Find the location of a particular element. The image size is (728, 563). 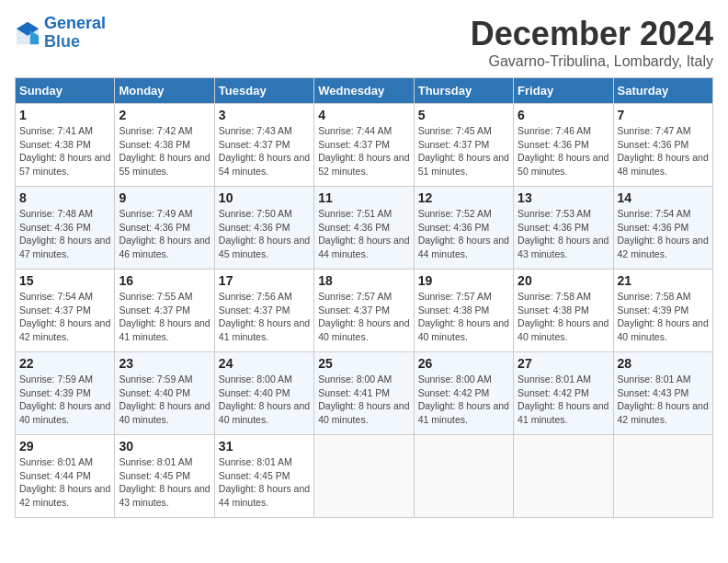

day-detail: Sunrise: 8:01 AM Sunset: 4:44 PM Dayligh… is located at coordinates (64, 482).